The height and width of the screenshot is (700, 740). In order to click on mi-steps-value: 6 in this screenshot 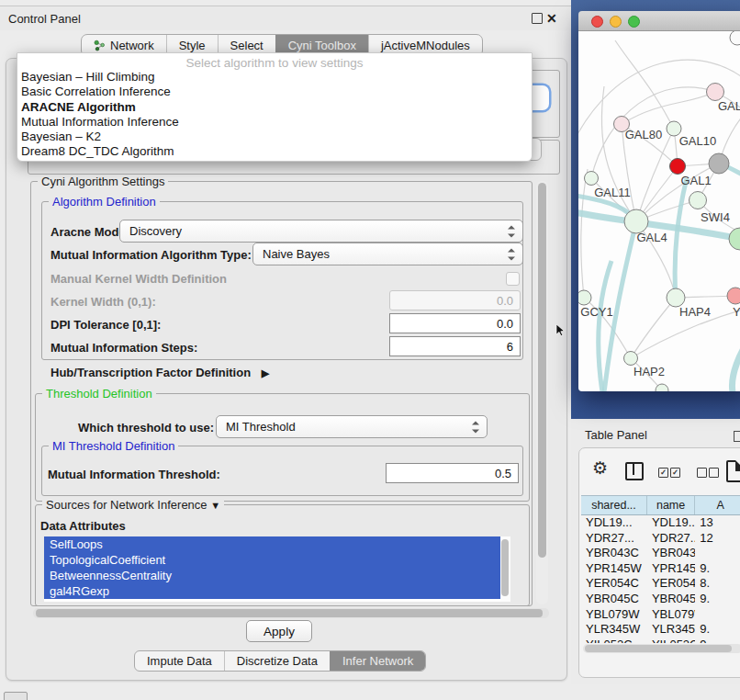, I will do `click(510, 347)`.